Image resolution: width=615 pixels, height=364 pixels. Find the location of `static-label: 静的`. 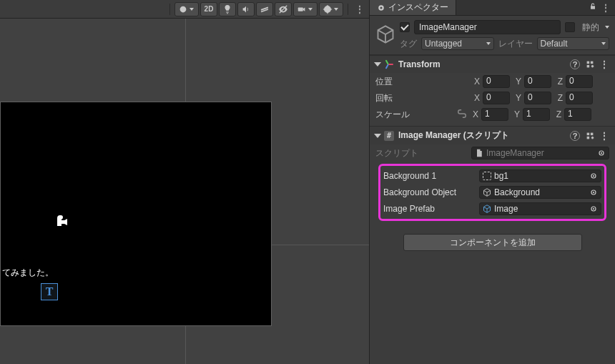

static-label: 静的 is located at coordinates (591, 27).